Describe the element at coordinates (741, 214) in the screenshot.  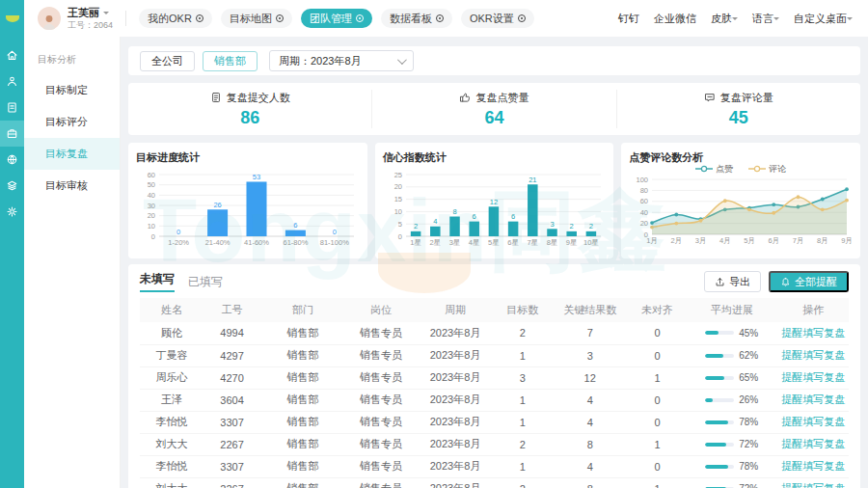
I see `likes-comments-line-chart: 0204060801001月2月3月4月5月6月7月8月9月` at that location.